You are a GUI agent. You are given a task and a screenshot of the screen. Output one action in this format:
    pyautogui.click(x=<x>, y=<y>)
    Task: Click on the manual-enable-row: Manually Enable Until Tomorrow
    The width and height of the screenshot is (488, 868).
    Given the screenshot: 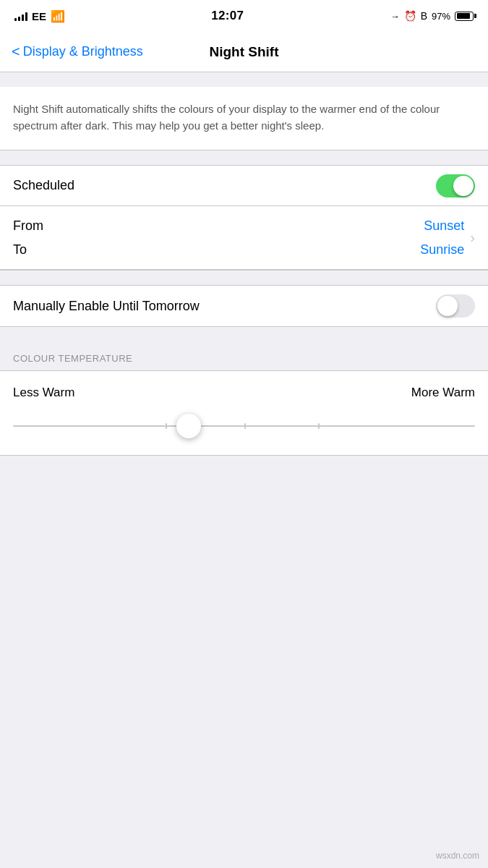 What is the action you would take?
    pyautogui.click(x=244, y=306)
    